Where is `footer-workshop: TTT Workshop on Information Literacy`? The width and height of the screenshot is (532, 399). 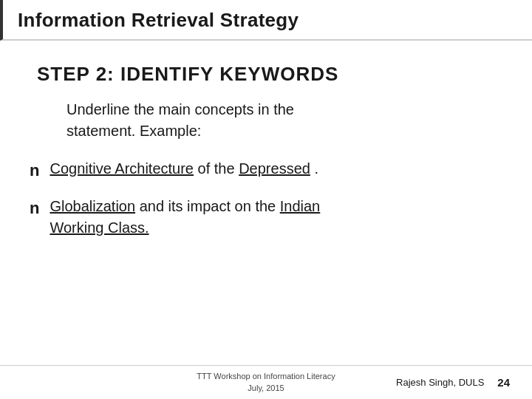 footer-workshop: TTT Workshop on Information Literacy is located at coordinates (266, 376).